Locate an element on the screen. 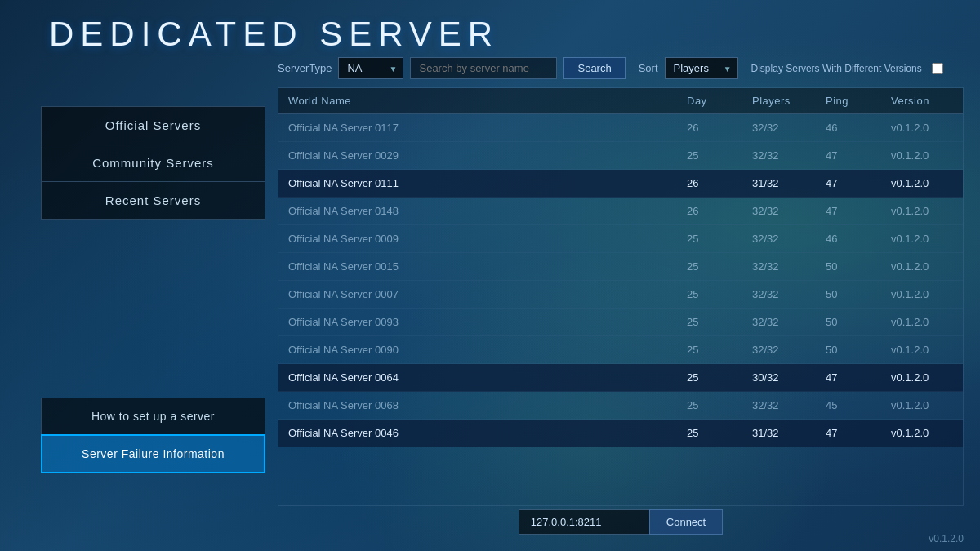  title-underline is located at coordinates (253, 56).